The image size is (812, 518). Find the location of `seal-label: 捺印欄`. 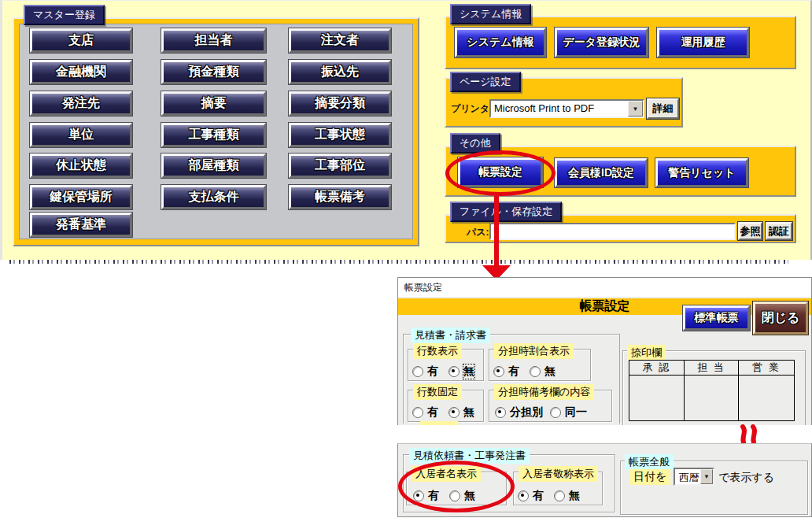

seal-label: 捺印欄 is located at coordinates (647, 353).